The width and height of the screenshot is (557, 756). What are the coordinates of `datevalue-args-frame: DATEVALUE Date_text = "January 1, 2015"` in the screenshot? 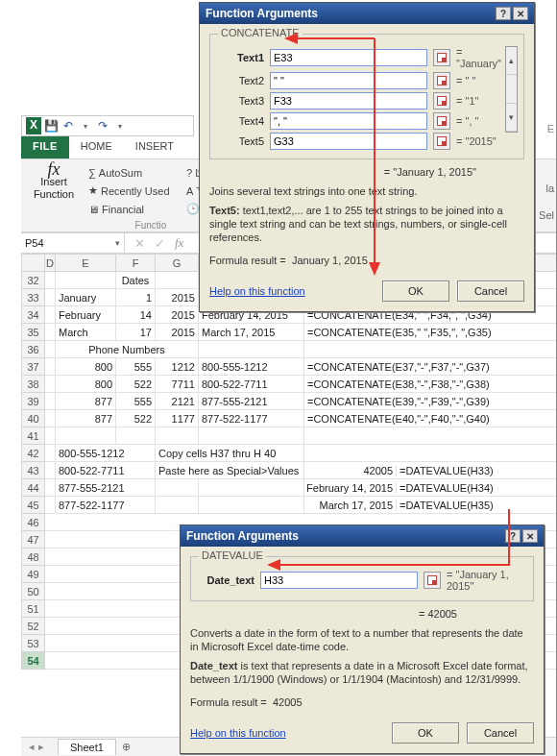 It's located at (362, 578).